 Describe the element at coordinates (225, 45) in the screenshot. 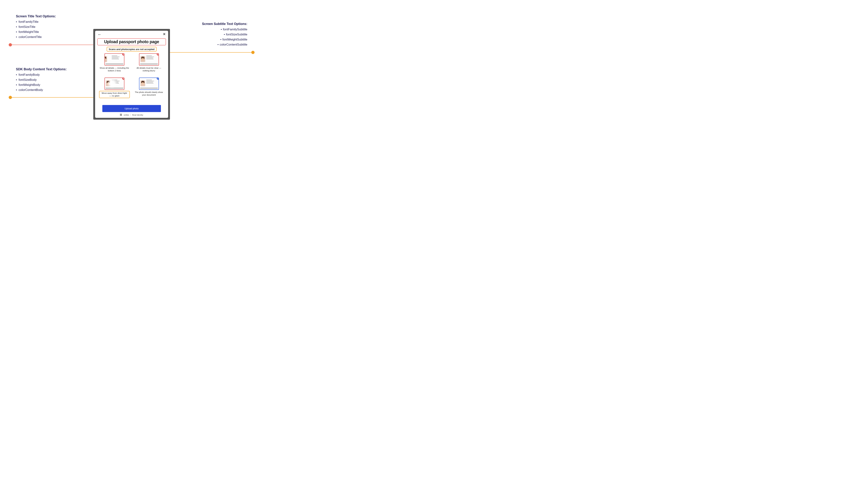

I see `callout-subtitle-item: •colorContentSubtitle` at that location.